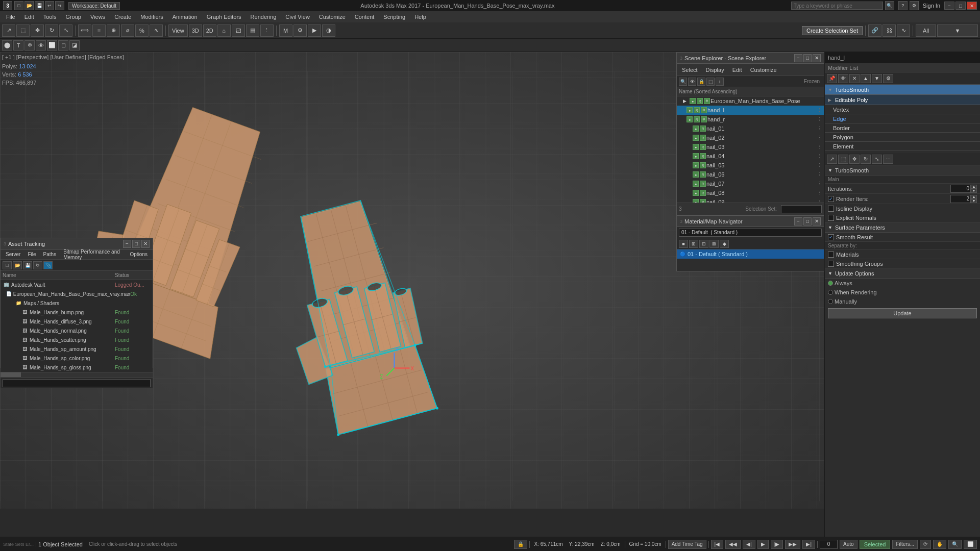  I want to click on scene-root-item: ▶ ● R ❄ European_Man_Hands_Base_Pose, so click(750, 101).